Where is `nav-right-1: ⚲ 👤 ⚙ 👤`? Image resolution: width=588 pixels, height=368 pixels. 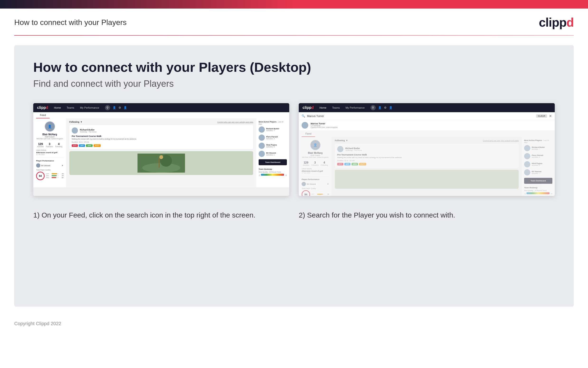 nav-right-1: ⚲ 👤 ⚙ 👤 is located at coordinates (116, 108).